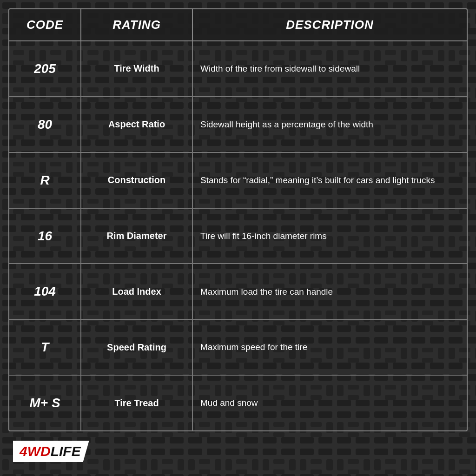  What do you see at coordinates (238, 237) in the screenshot?
I see `table-row: 16Rim DiameterTire will fit 16-inch diam…` at bounding box center [238, 237].